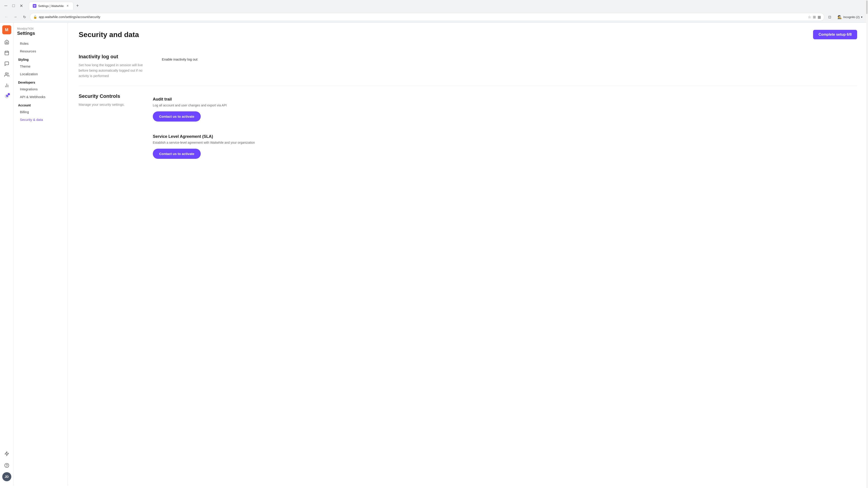 This screenshot has width=868, height=488. What do you see at coordinates (7, 75) in the screenshot?
I see `users-nav-icon` at bounding box center [7, 75].